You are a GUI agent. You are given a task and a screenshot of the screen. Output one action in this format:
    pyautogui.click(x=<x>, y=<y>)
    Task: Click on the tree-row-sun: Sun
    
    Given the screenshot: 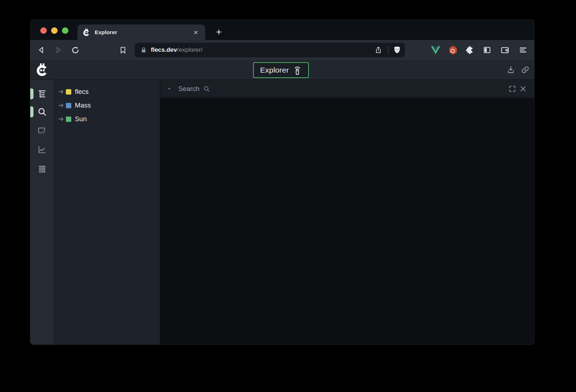 What is the action you would take?
    pyautogui.click(x=107, y=119)
    